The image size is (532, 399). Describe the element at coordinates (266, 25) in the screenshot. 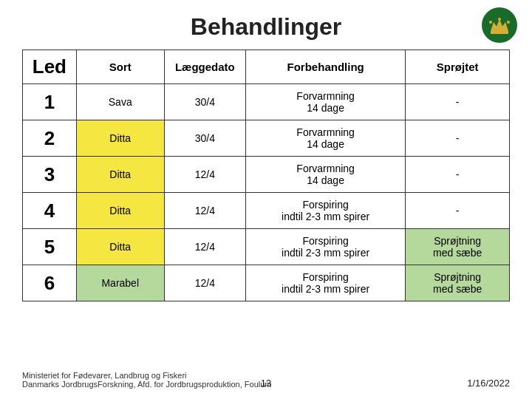

I see `page-title: Behandlinger` at that location.